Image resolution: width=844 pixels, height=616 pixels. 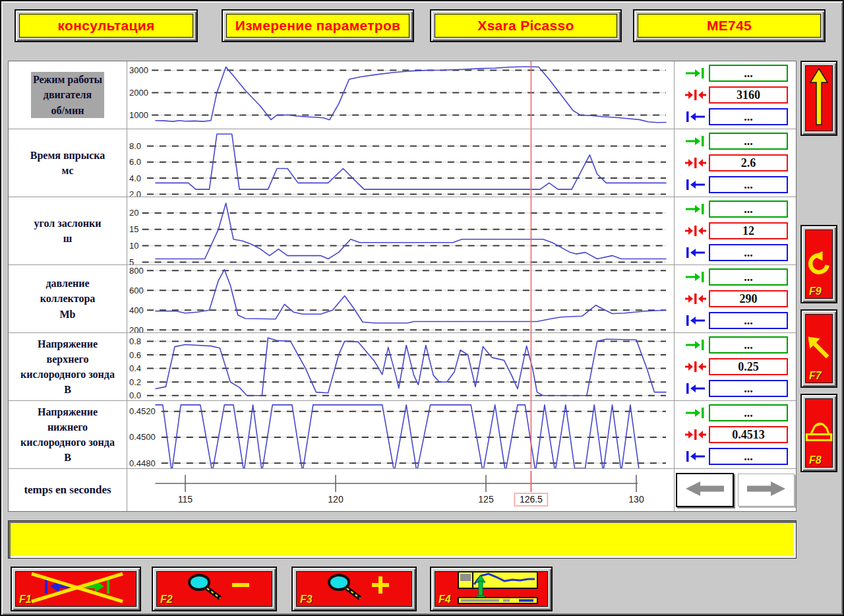 What do you see at coordinates (136, 290) in the screenshot?
I see `svg-text: 600` at bounding box center [136, 290].